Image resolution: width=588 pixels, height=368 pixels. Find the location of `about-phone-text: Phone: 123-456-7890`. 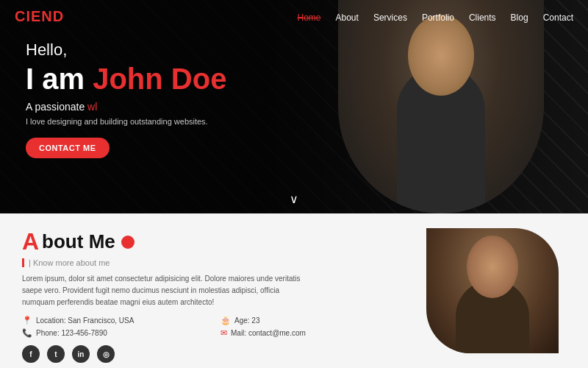

about-phone-text: Phone: 123-456-7890 is located at coordinates (72, 333).